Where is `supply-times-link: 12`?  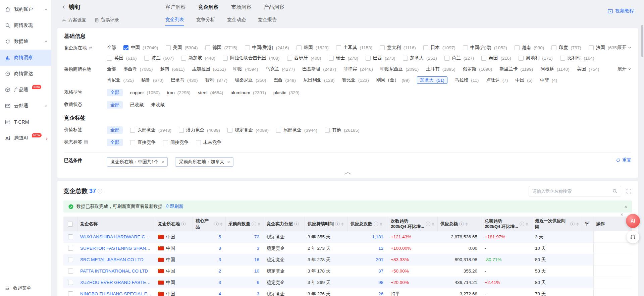
supply-times-link: 12 is located at coordinates (381, 248).